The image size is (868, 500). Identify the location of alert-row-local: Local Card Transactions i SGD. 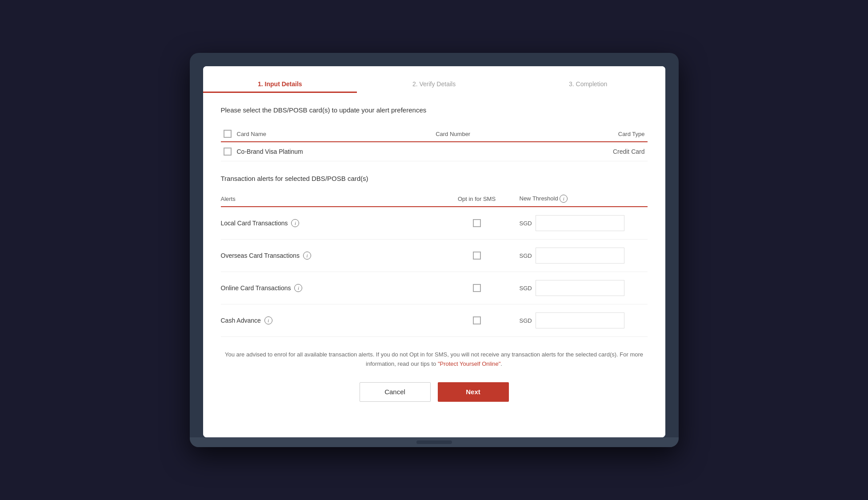
(434, 223).